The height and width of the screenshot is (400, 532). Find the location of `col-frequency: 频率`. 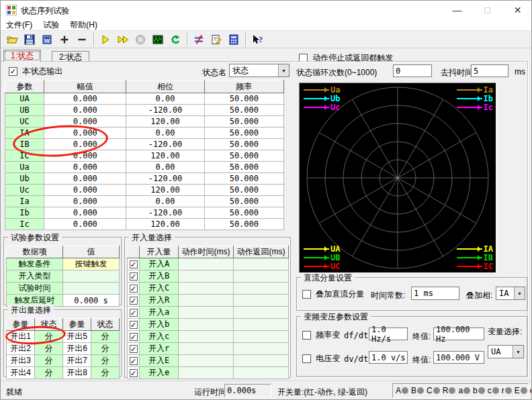

col-frequency: 频率 is located at coordinates (244, 87).